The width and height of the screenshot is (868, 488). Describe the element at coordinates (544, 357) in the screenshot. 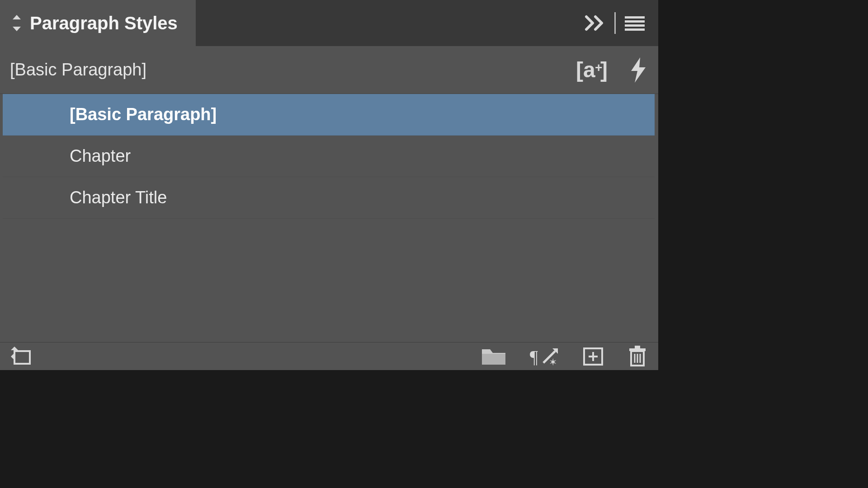

I see `clear-overrides-icon: ¶ ✶` at that location.